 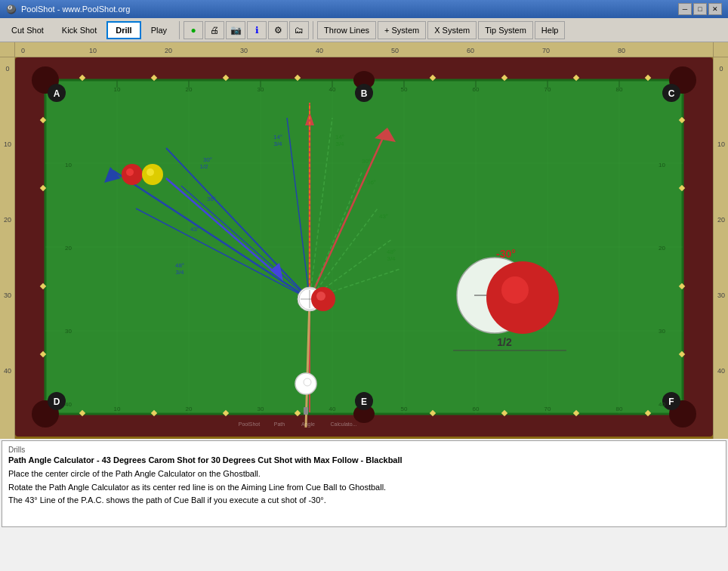 What do you see at coordinates (159, 30) in the screenshot?
I see `play-button: Play` at bounding box center [159, 30].